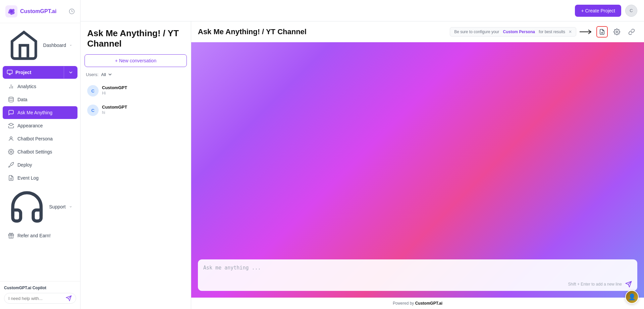 The height and width of the screenshot is (309, 644). I want to click on gear-icon, so click(617, 32).